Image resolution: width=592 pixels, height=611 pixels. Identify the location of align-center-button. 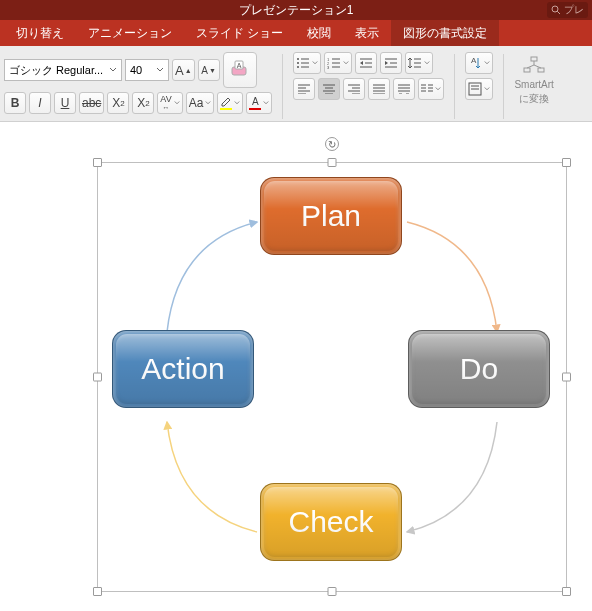
(329, 89).